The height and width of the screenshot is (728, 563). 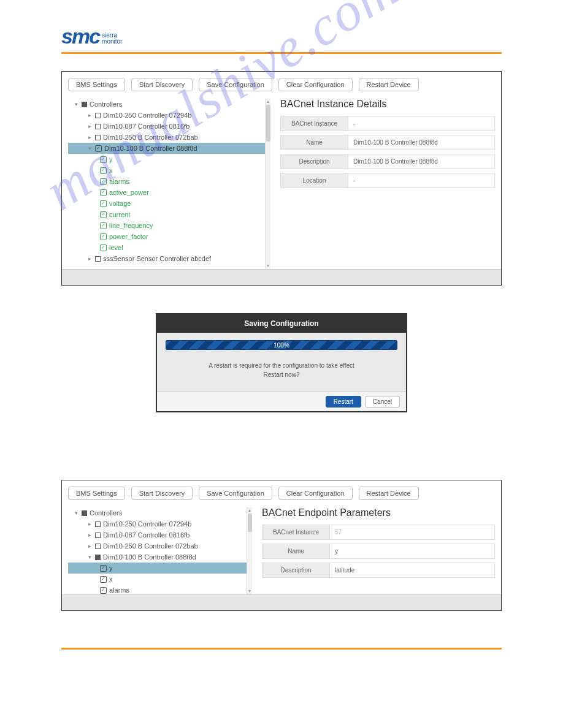 What do you see at coordinates (388, 180) in the screenshot?
I see `detail-row: Location-` at bounding box center [388, 180].